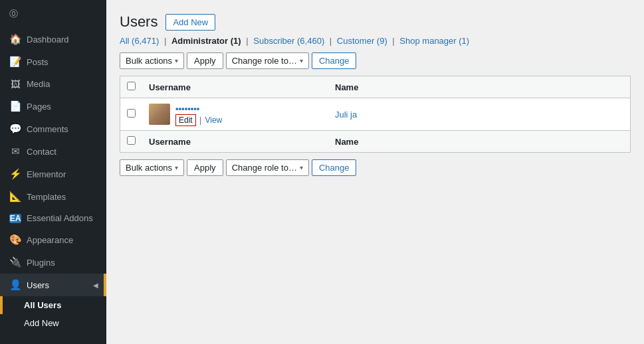  What do you see at coordinates (53, 323) in the screenshot?
I see `submenu-item-add-new: Add New` at bounding box center [53, 323].